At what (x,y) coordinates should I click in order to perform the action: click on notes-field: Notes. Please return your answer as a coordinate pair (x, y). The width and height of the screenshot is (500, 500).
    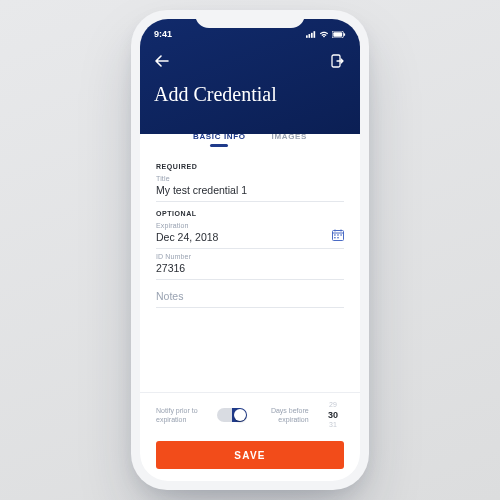
    Looking at the image, I should click on (250, 296).